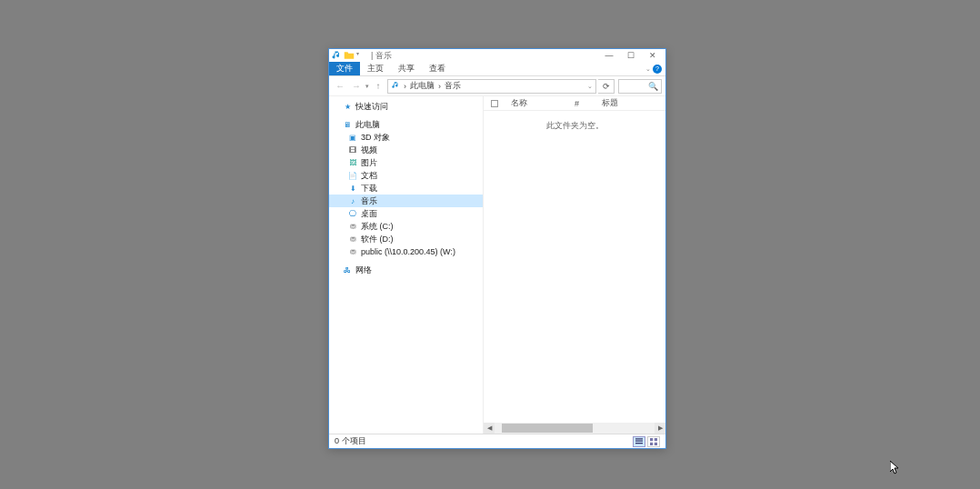 The image size is (980, 489). What do you see at coordinates (353, 201) in the screenshot?
I see `music-icon: ♪` at bounding box center [353, 201].